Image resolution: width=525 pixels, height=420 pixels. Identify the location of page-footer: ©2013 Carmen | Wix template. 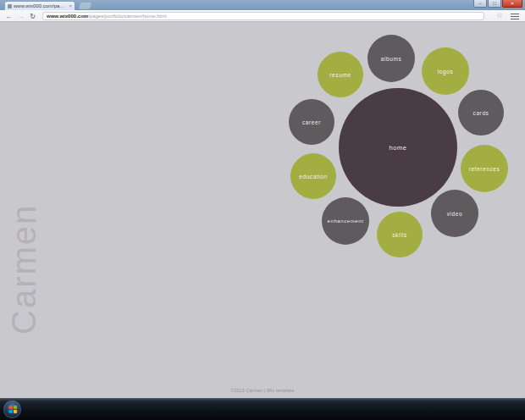
(262, 390).